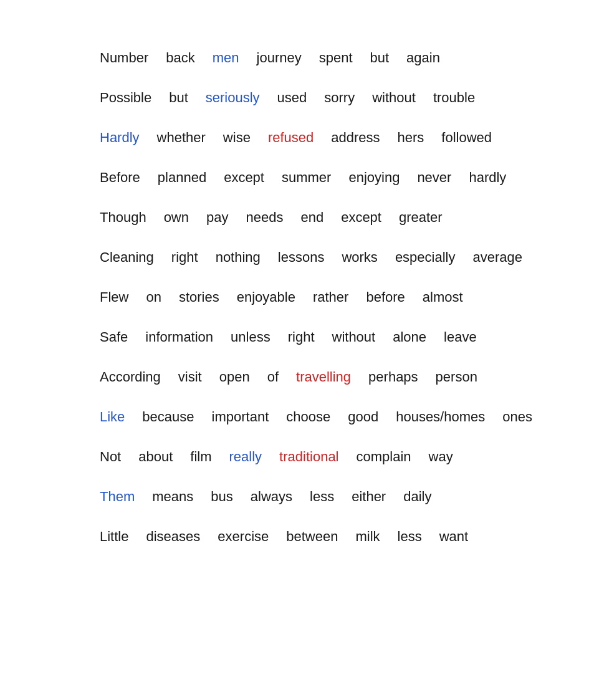 This screenshot has height=700, width=589. Describe the element at coordinates (217, 218) in the screenshot. I see `word-4-2: pay` at that location.